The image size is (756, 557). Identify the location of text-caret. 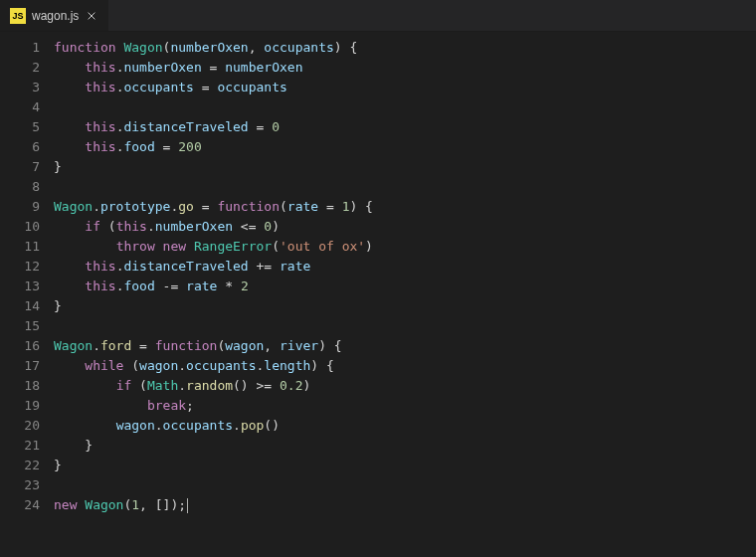
(187, 505).